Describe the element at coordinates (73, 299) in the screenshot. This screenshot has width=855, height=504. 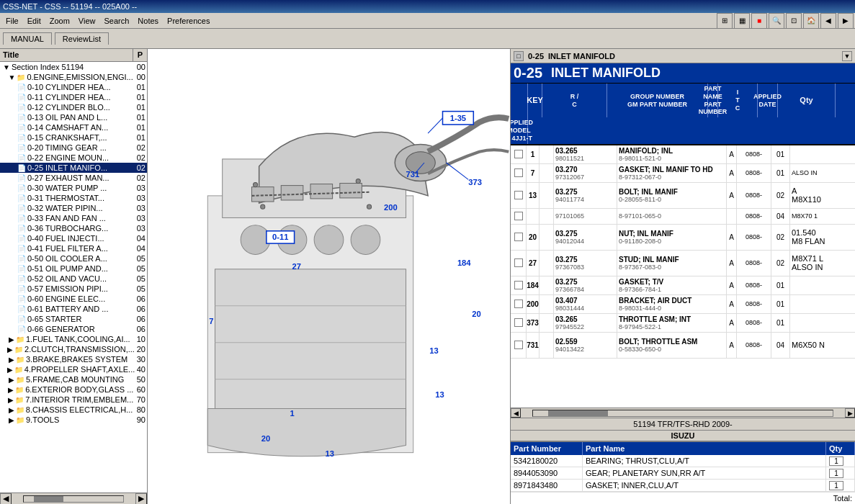
I see `list-item: 📄 0-60 ENGINE ELEC... 06` at that location.